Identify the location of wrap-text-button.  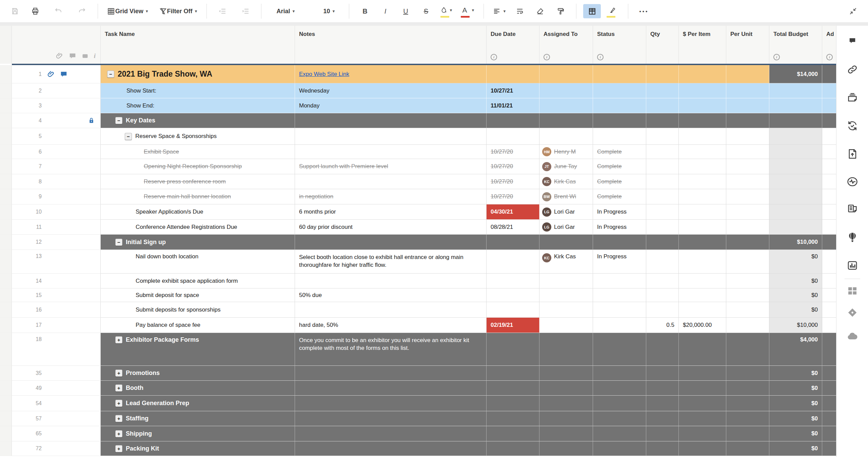
(520, 11).